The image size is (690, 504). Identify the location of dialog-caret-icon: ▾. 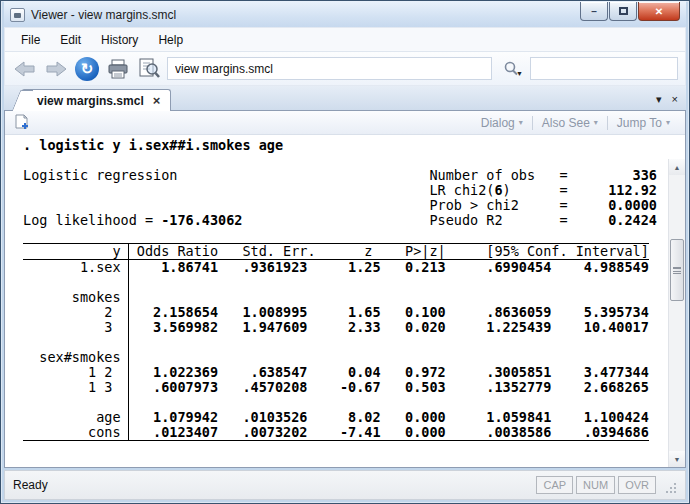
(521, 122).